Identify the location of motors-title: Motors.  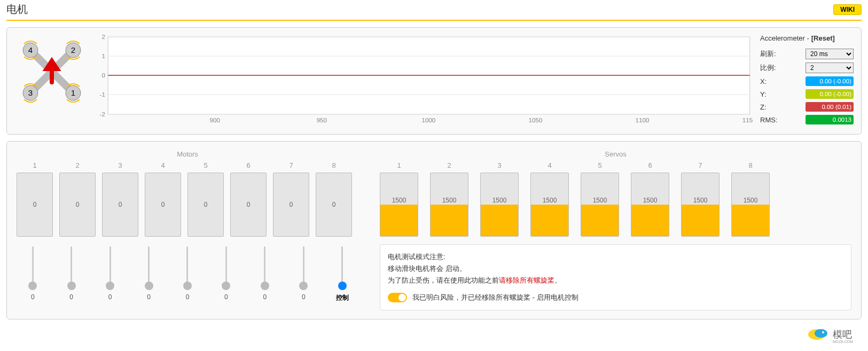
(187, 154).